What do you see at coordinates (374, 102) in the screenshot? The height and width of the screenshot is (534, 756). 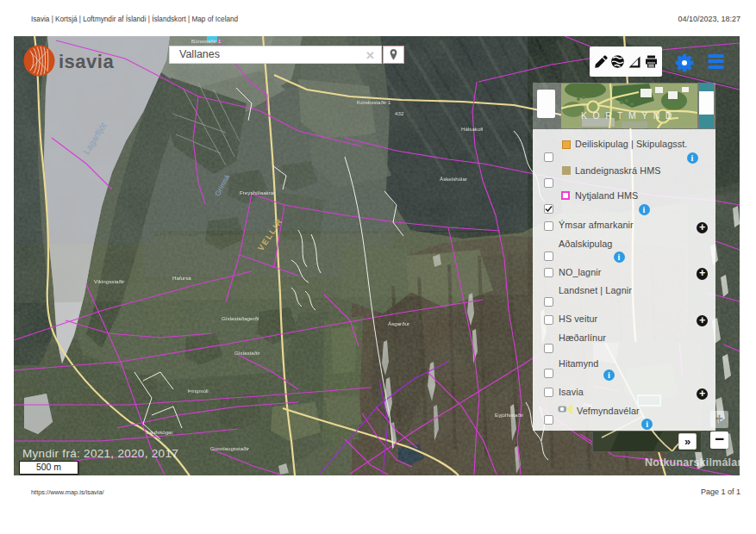 I see `svg-text: Kóreksstaðir 1` at bounding box center [374, 102].